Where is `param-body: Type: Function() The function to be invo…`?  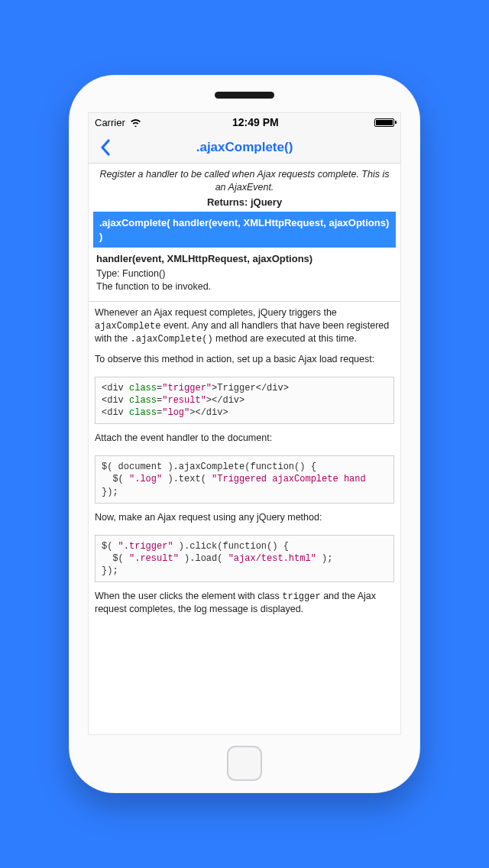
param-body: Type: Function() The function to be invo… is located at coordinates (244, 283).